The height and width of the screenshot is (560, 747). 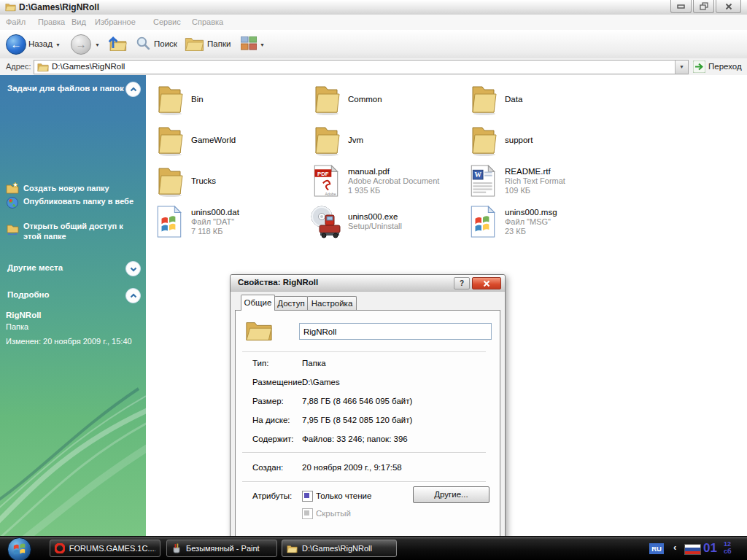 What do you see at coordinates (58, 45) in the screenshot?
I see `back-dropdown-icon: ▼` at bounding box center [58, 45].